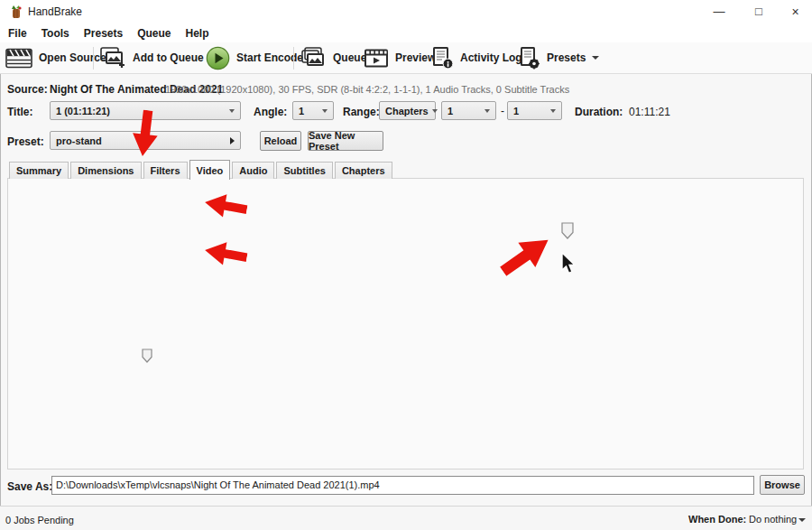  I want to click on when-done-select: Do nothing, so click(772, 519).